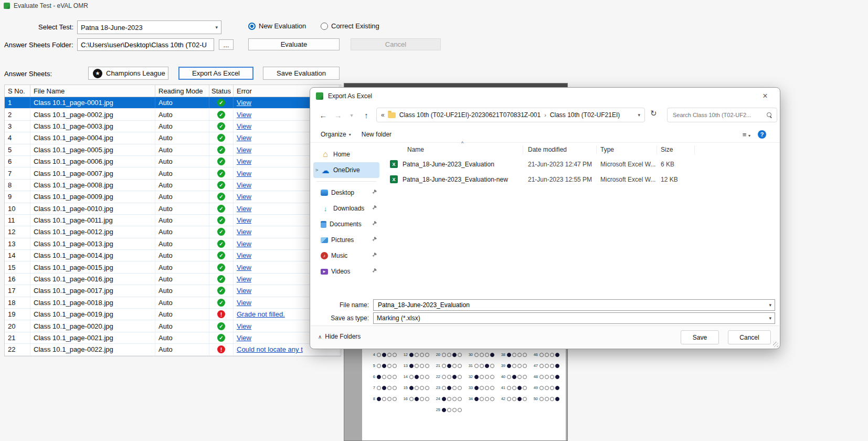  What do you see at coordinates (574, 305) in the screenshot?
I see `file-name-combobox: ▾` at bounding box center [574, 305].